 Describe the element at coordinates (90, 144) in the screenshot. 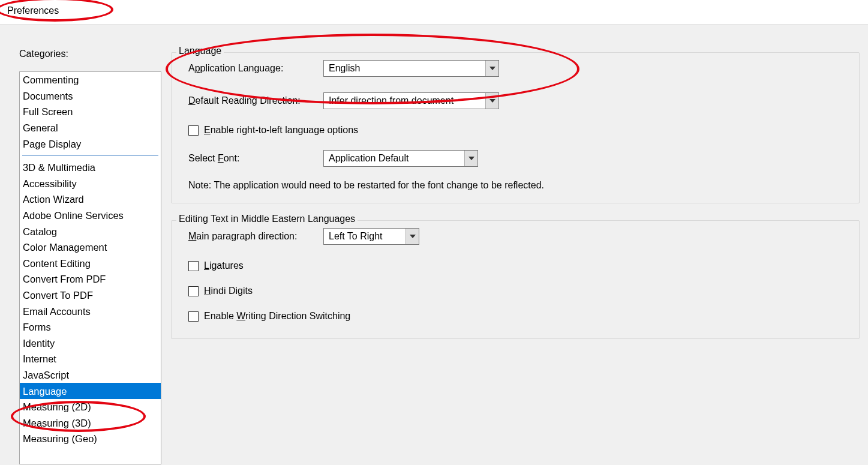

I see `category-item: Page Display` at that location.